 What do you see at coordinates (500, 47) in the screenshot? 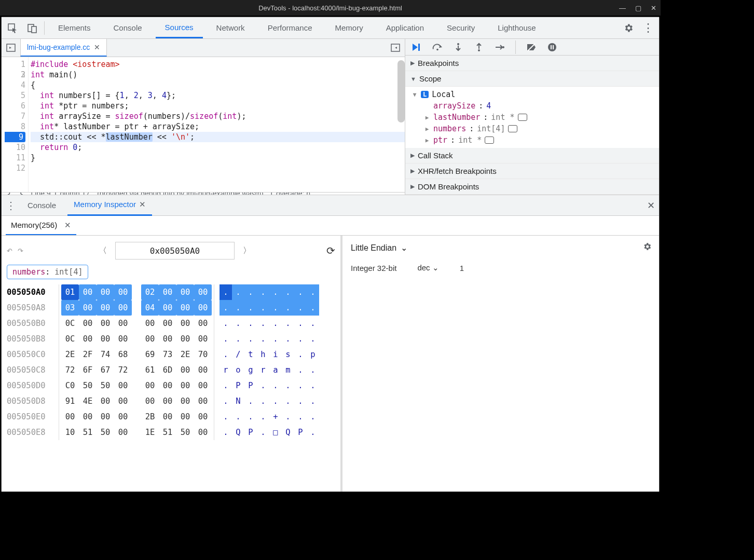
I see `step-icon` at bounding box center [500, 47].